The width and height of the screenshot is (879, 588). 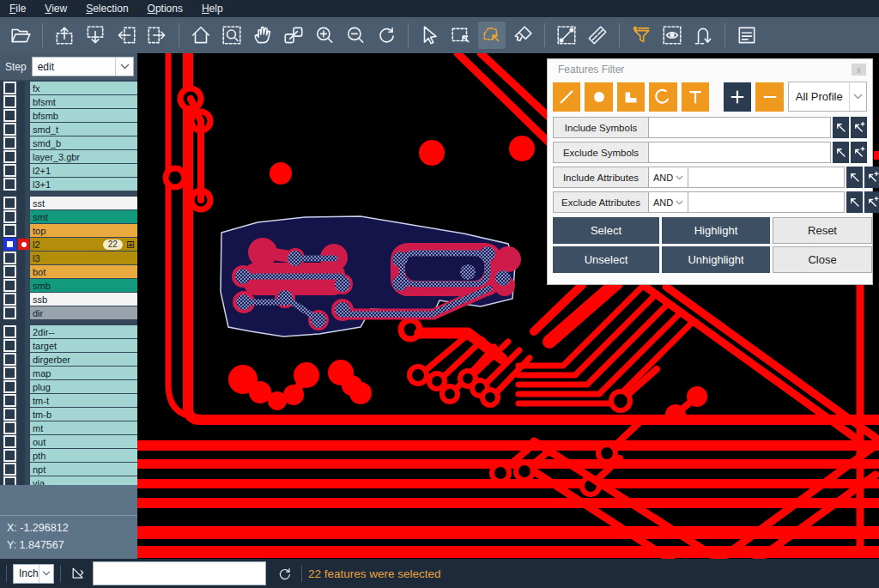 I want to click on menu-selection: Selection, so click(x=106, y=9).